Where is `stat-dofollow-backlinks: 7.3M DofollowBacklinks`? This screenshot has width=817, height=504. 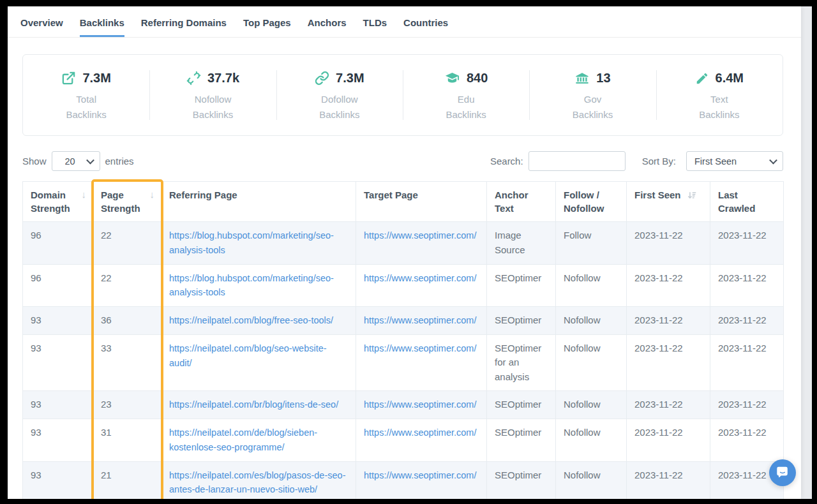
stat-dofollow-backlinks: 7.3M DofollowBacklinks is located at coordinates (340, 95).